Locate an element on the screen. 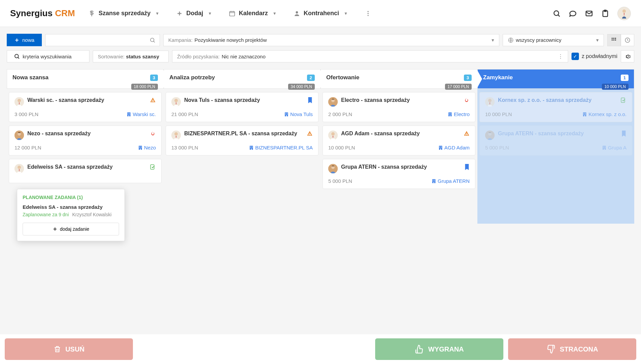 The image size is (641, 364). chat-icon is located at coordinates (573, 13).